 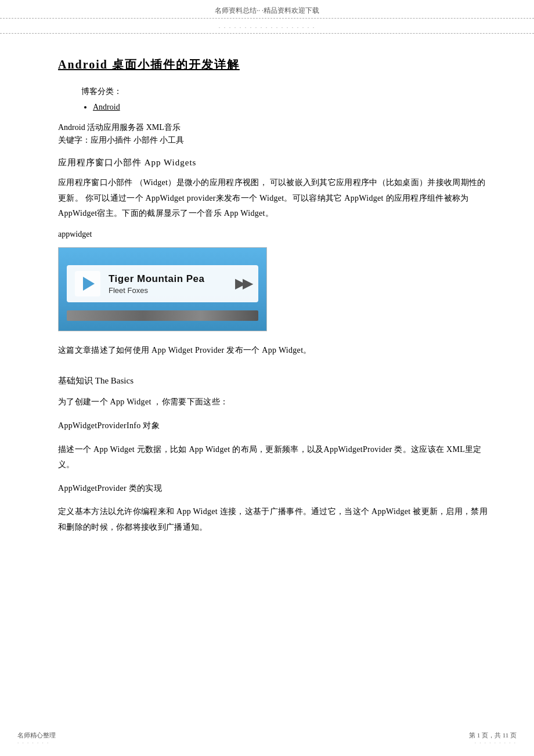 I want to click on keywords-line2: 关键字：应用小插件 小部件 小工具, so click(x=273, y=140).